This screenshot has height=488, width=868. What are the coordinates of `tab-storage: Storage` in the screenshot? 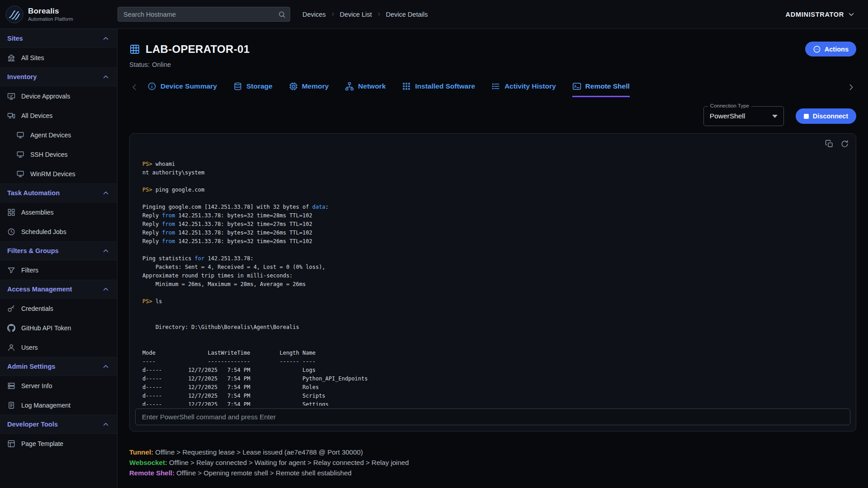 It's located at (253, 89).